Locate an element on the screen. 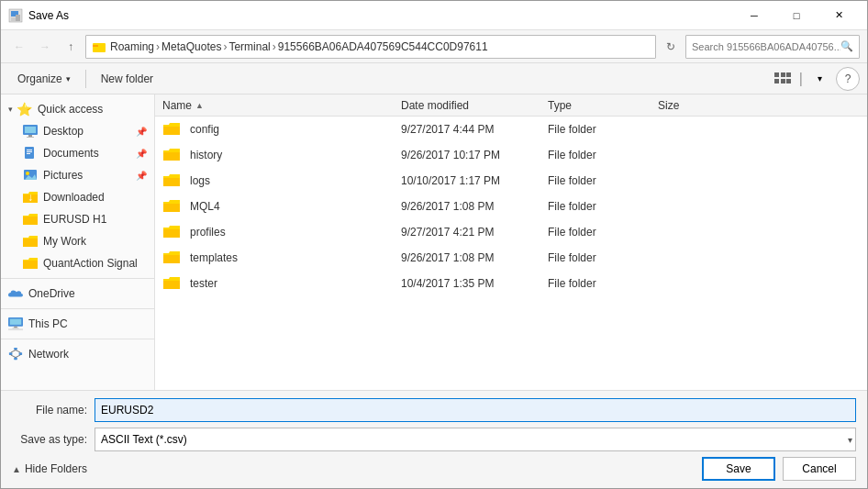  sidebar-item-pictures: Pictures 📌 is located at coordinates (77, 175).